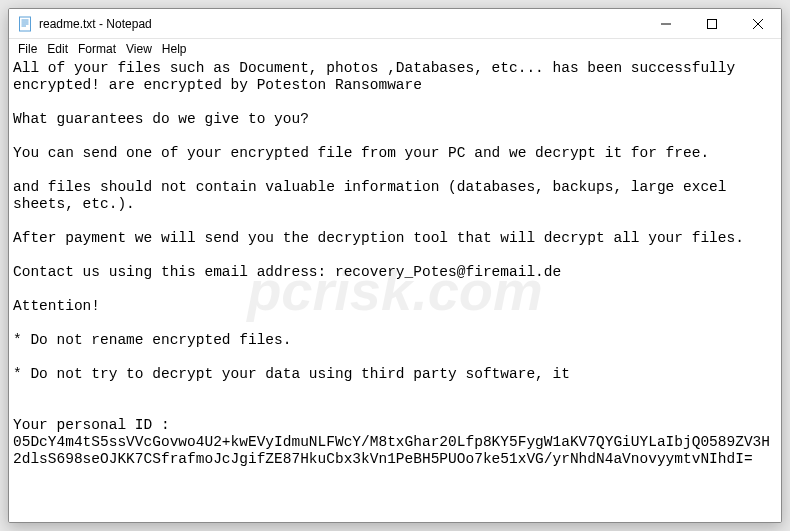 The width and height of the screenshot is (790, 531). Describe the element at coordinates (666, 24) in the screenshot. I see `minimize-button` at that location.